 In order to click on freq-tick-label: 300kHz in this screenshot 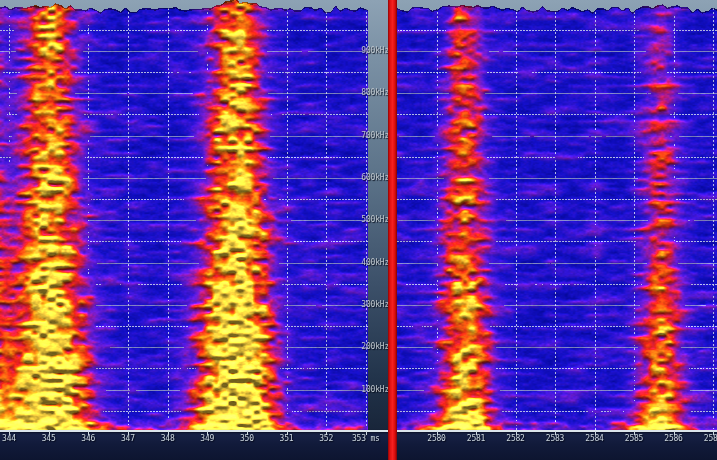, I will do `click(374, 305)`.